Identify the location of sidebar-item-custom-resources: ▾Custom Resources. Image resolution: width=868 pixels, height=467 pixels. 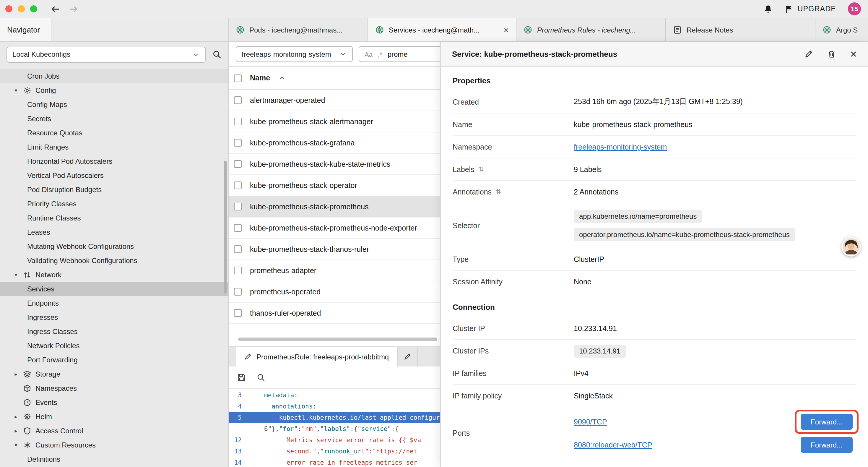
(114, 445).